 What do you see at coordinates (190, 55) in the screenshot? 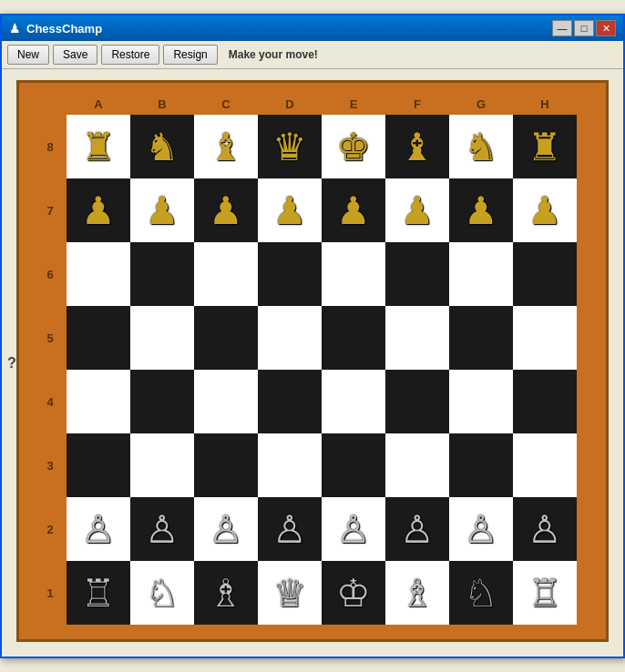
I see `resign-button: Resign` at bounding box center [190, 55].